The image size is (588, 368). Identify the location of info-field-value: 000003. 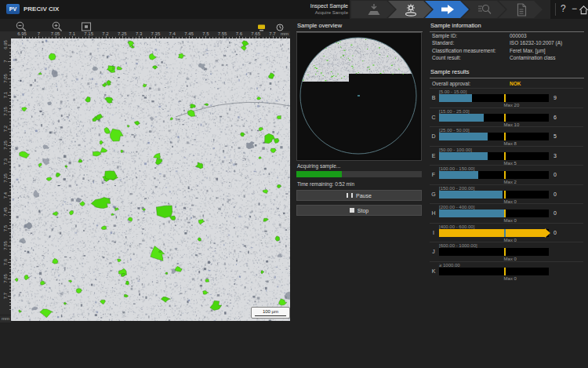
(518, 36).